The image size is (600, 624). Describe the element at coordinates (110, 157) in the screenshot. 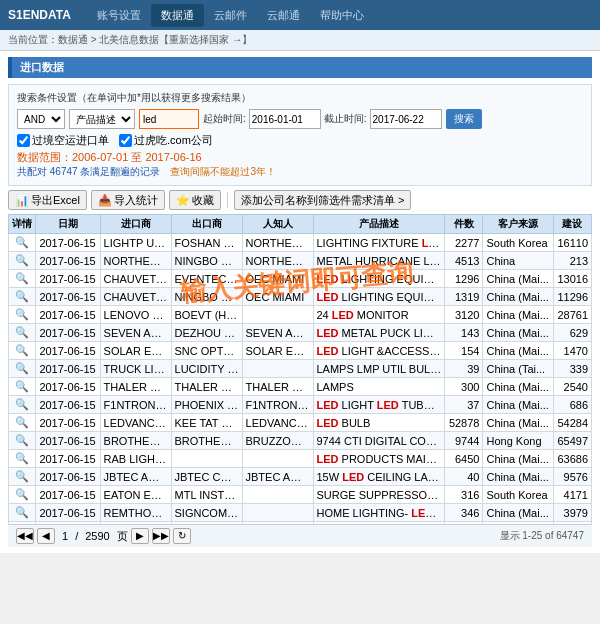

I see `data-range-info: 数据范围：2006-07-01 至 2017-06-16` at that location.